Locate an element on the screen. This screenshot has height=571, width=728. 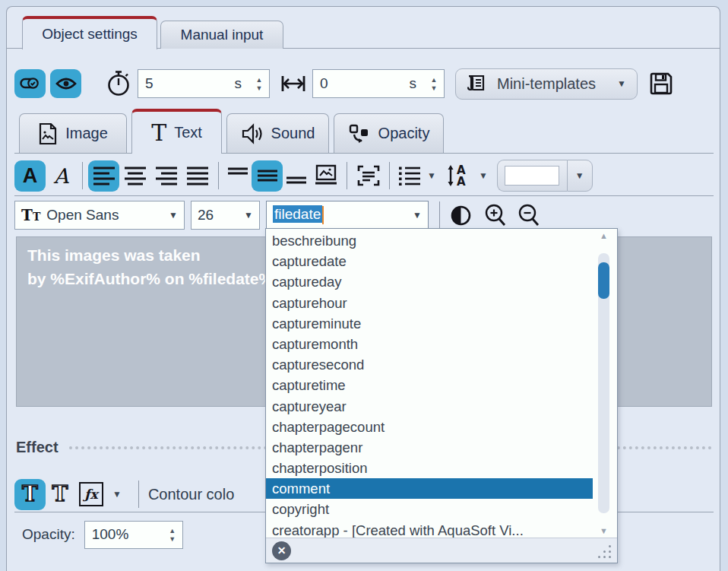
align-justify-button is located at coordinates (198, 176).